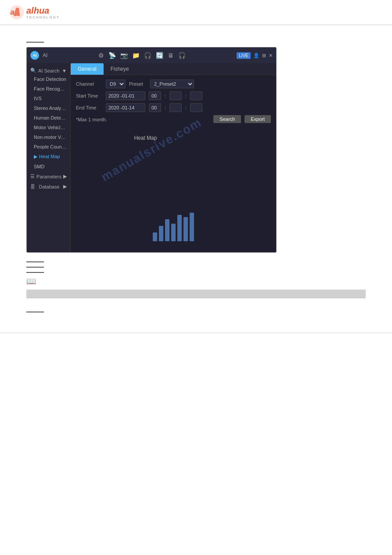 The height and width of the screenshot is (555, 392). What do you see at coordinates (176, 108) in the screenshot?
I see `end-time-mm-input` at bounding box center [176, 108].